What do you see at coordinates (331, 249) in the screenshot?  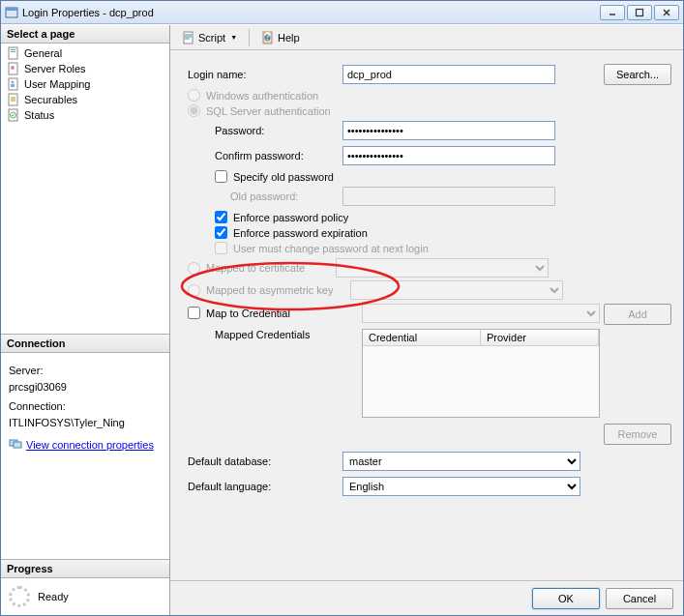 I see `must-change-label: User must change password at next login` at bounding box center [331, 249].